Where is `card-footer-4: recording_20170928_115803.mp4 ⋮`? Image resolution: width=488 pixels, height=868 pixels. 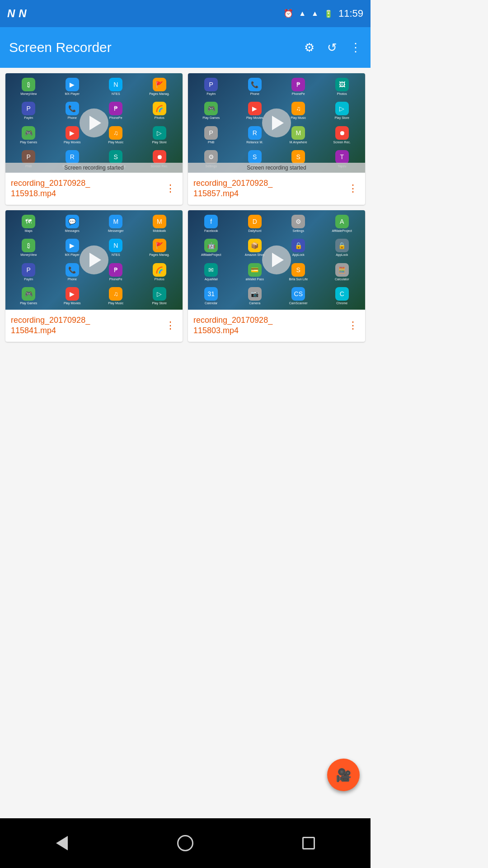 card-footer-4: recording_20170928_115803.mp4 ⋮ is located at coordinates (277, 326).